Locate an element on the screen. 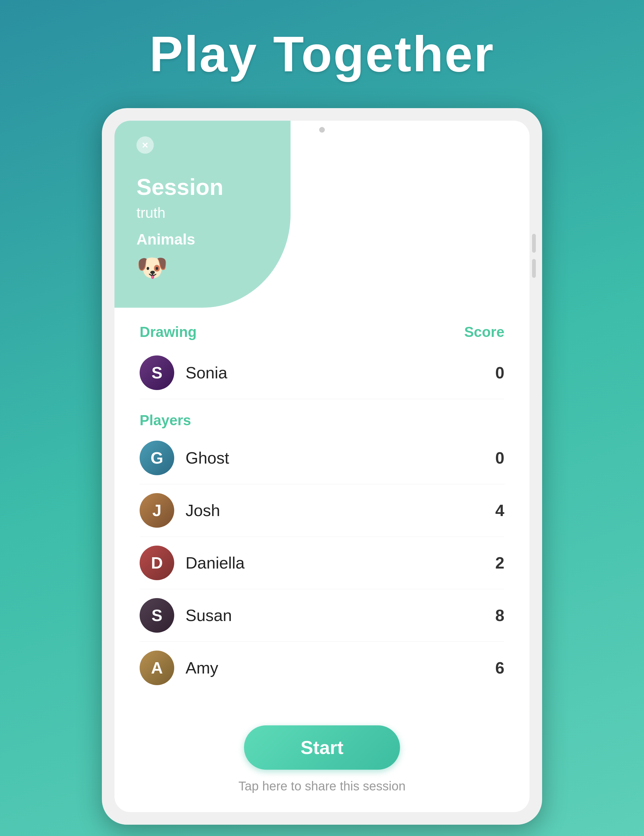 The width and height of the screenshot is (644, 836). player-score-daniella: 2 is located at coordinates (500, 563).